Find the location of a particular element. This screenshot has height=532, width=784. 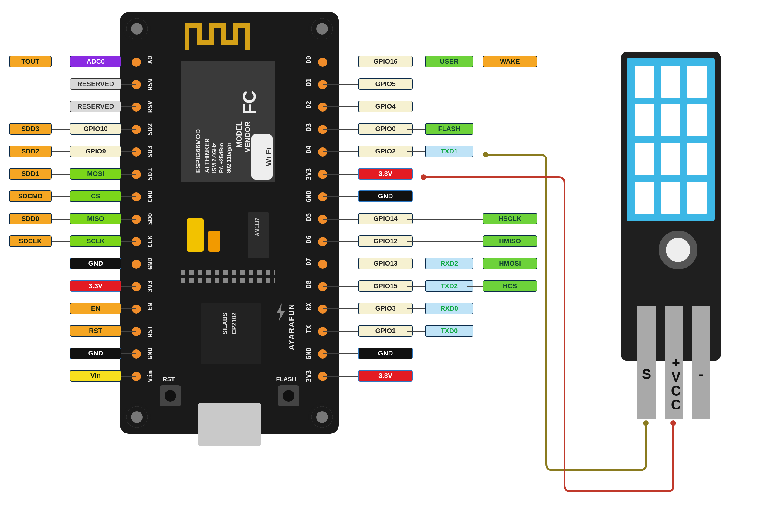

silk-label: Vin is located at coordinates (150, 376).